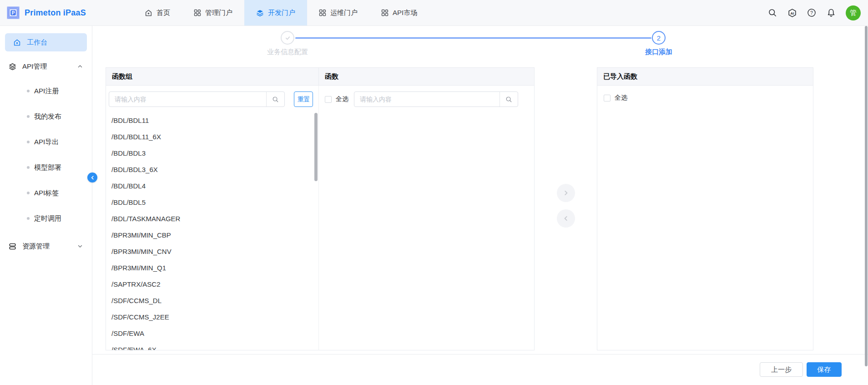  What do you see at coordinates (215, 121) in the screenshot?
I see `function-group-item: /BDL/BDL11` at bounding box center [215, 121].